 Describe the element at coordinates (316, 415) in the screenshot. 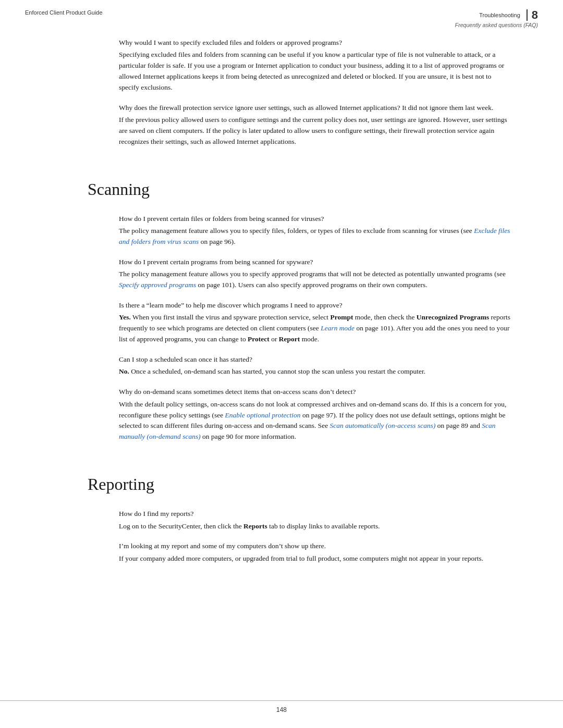

I see `scan-faq-5: Why do on-demand scans sometimes detect …` at that location.